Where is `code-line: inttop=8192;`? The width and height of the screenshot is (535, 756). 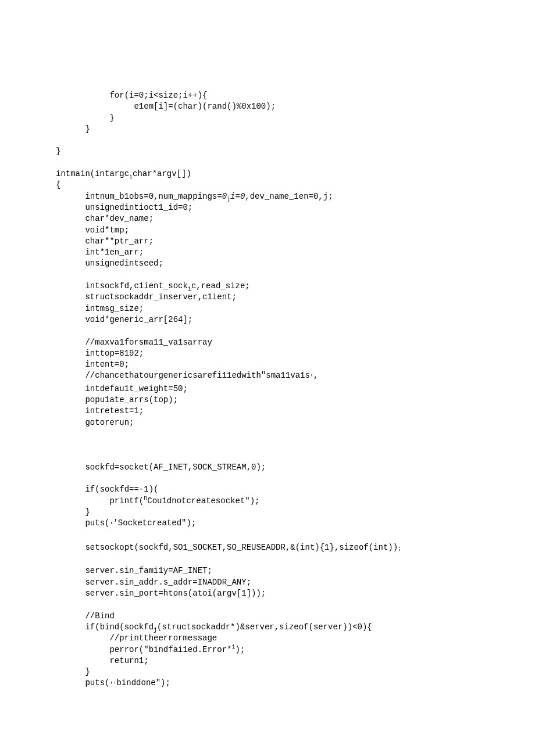
code-line: inttop=8192; is located at coordinates (278, 353).